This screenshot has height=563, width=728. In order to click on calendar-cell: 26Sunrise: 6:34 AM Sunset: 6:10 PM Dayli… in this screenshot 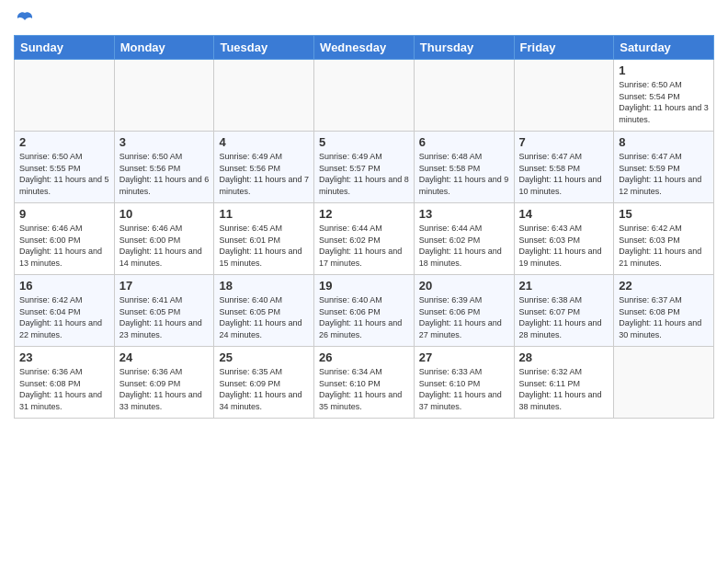, I will do `click(364, 383)`.